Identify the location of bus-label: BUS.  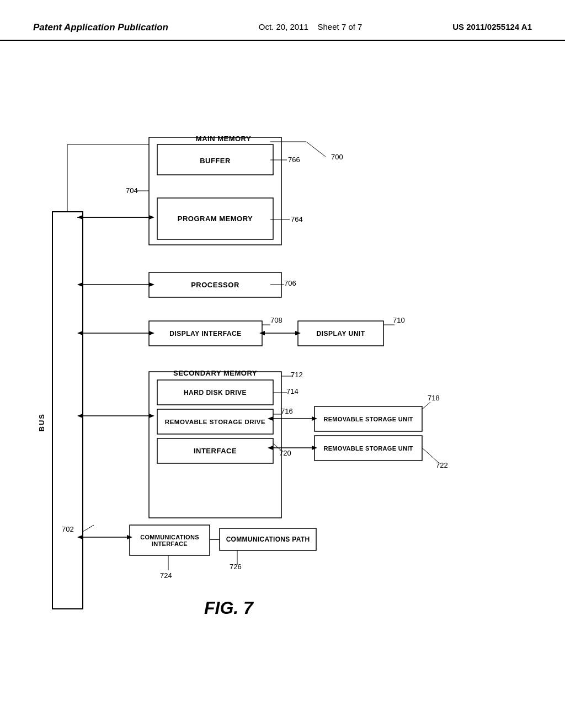
(42, 422).